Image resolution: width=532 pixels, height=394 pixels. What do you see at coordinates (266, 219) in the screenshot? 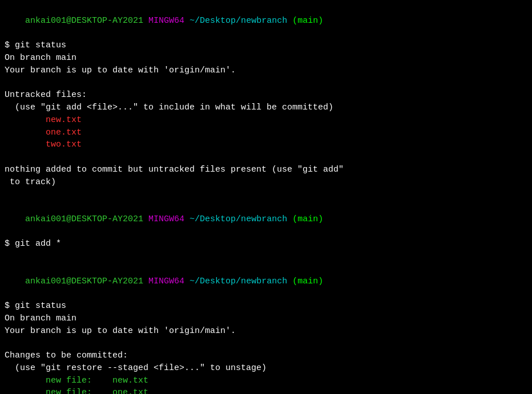
I see `prompt-line-2: ankai001@DESKTOP-AY2021 MINGW64 ~/Deskto…` at bounding box center [266, 219].